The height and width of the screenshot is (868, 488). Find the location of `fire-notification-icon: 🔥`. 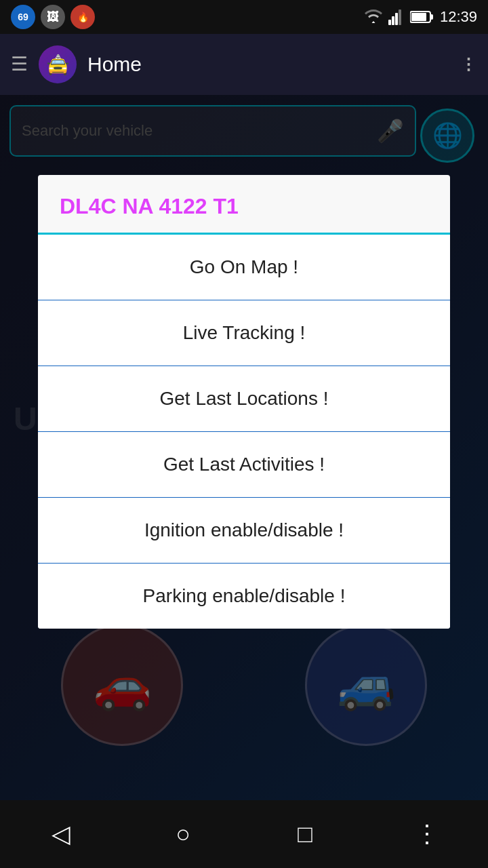

fire-notification-icon: 🔥 is located at coordinates (83, 17).